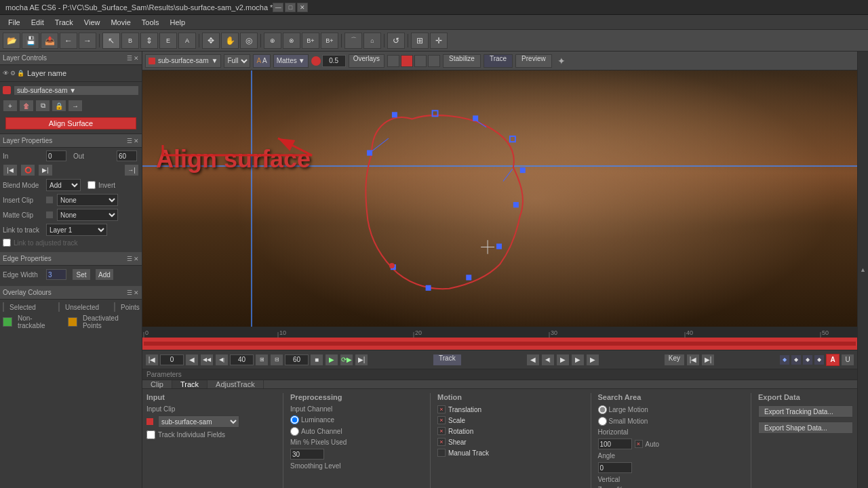  Describe the element at coordinates (347, 360) in the screenshot. I see `play-loop-btn: ⟳▶` at that location.